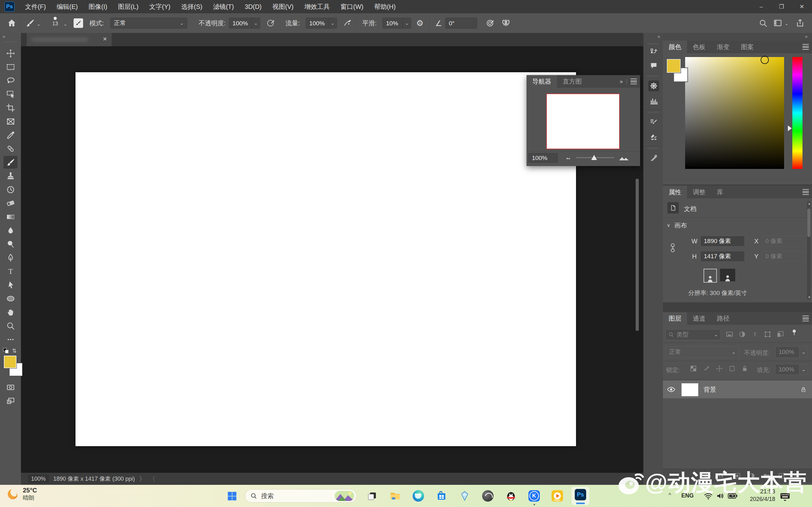 The height and width of the screenshot is (507, 812). I want to click on tool-clone-stamp, so click(10, 176).